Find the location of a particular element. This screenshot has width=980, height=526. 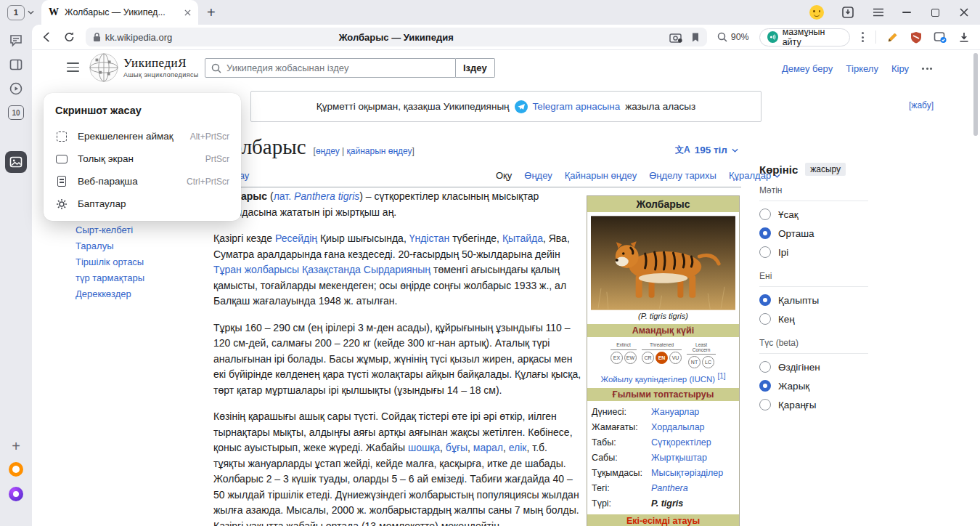

banner-close-link: [жабу] is located at coordinates (921, 105).